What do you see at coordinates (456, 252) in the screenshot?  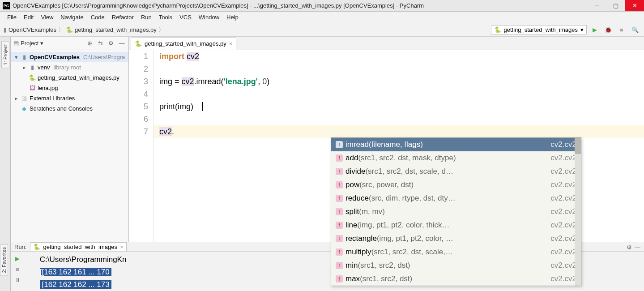 I see `autocomplete-item: fmultiply(src1, src2, dst, scale,…cv2.cv…` at bounding box center [456, 252].